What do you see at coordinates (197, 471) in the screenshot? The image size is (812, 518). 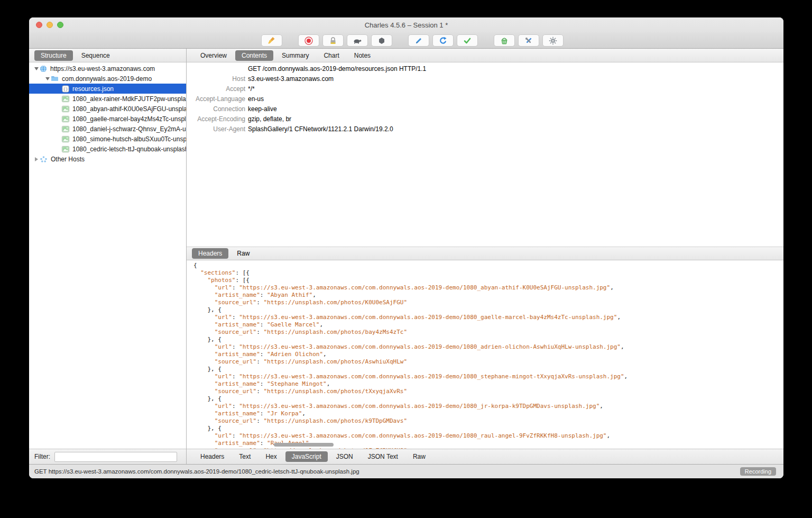 I see `status-text: GET https://s3.eu-west-3.amazonaws.com/c…` at bounding box center [197, 471].